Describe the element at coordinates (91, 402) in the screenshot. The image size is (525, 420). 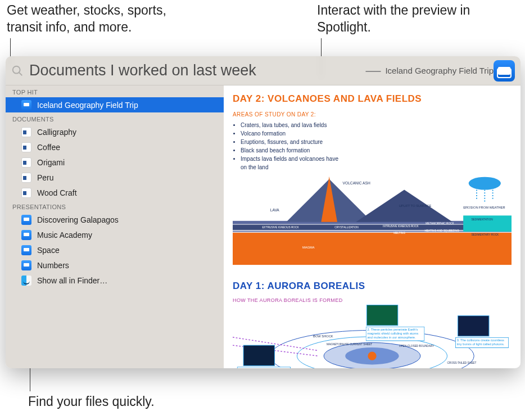
I see `callout-find-files: Find your files quickly.` at that location.